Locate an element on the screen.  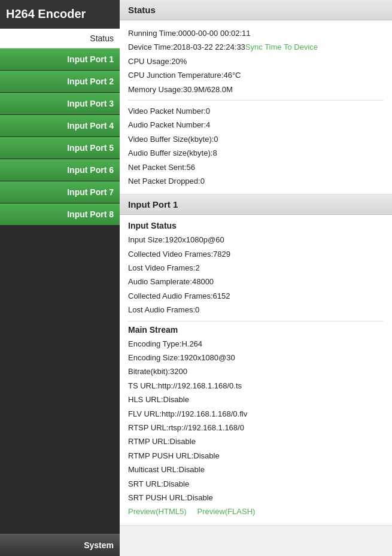
input-port-2-button: Input Port 2 is located at coordinates (60, 81).